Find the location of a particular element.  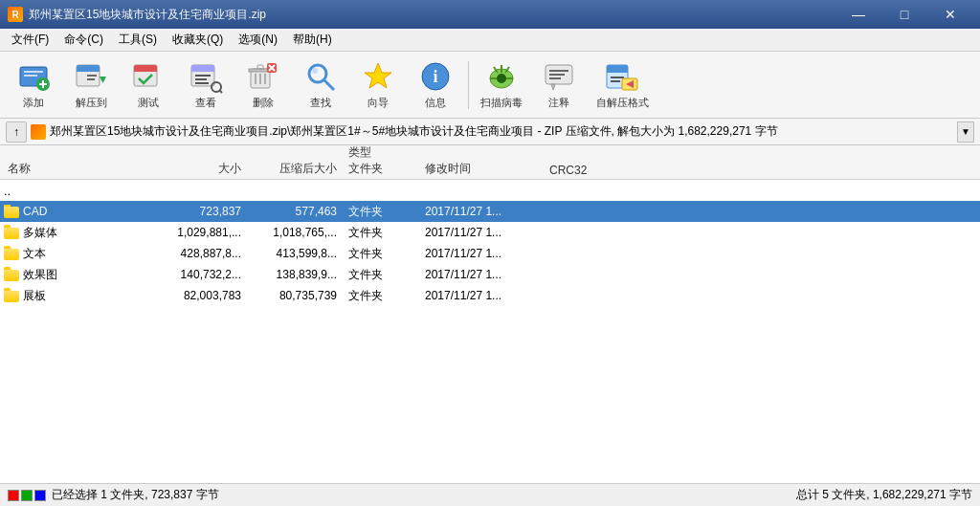

view-icon is located at coordinates (206, 77).